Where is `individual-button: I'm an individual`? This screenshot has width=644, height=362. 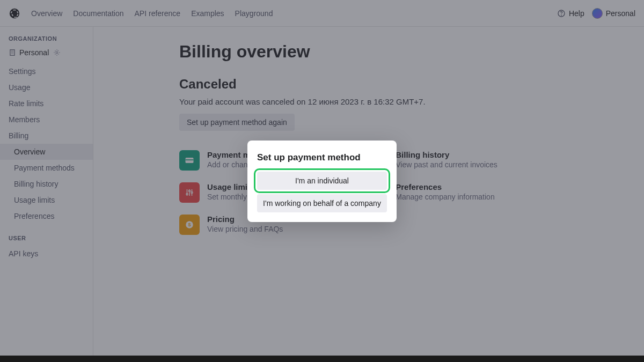
individual-button: I'm an individual is located at coordinates (322, 181).